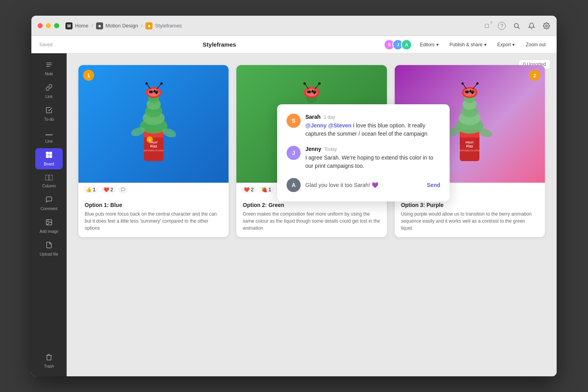  I want to click on reaction-comment-blue, so click(123, 190).